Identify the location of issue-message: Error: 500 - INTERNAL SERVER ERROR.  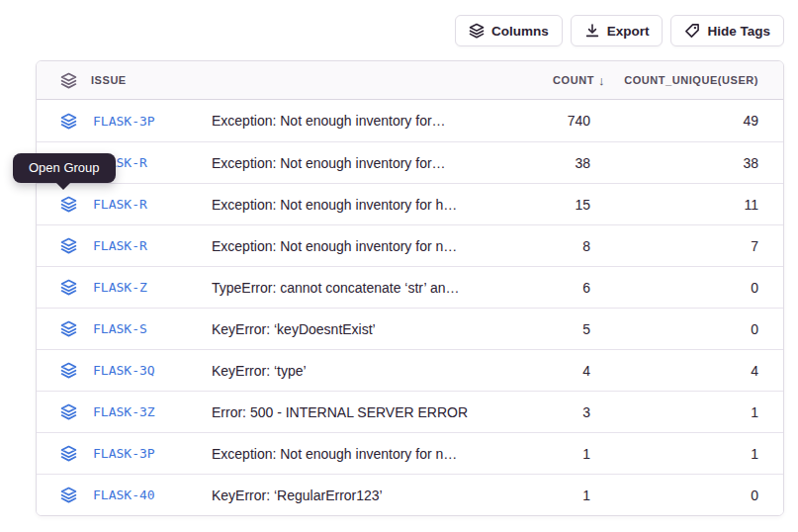
(355, 412).